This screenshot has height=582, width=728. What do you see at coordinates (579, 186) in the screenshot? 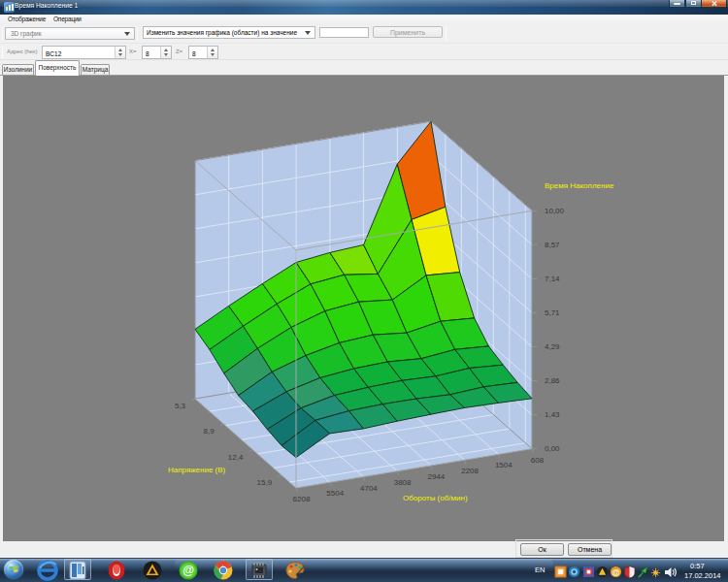
I see `svg-text: Время Накопление` at bounding box center [579, 186].